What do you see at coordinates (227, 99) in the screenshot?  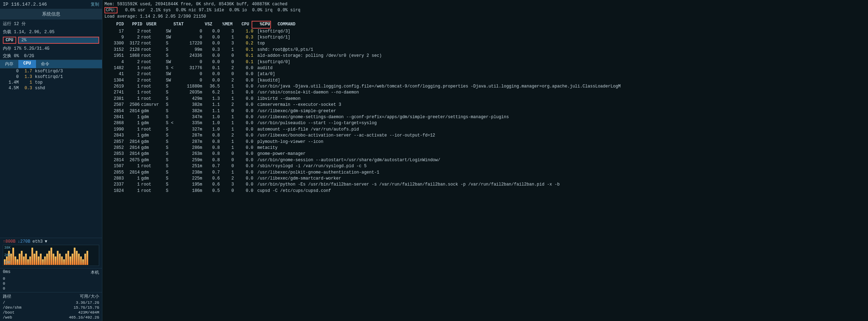 I see `cpu-cell: 1` at bounding box center [227, 99].